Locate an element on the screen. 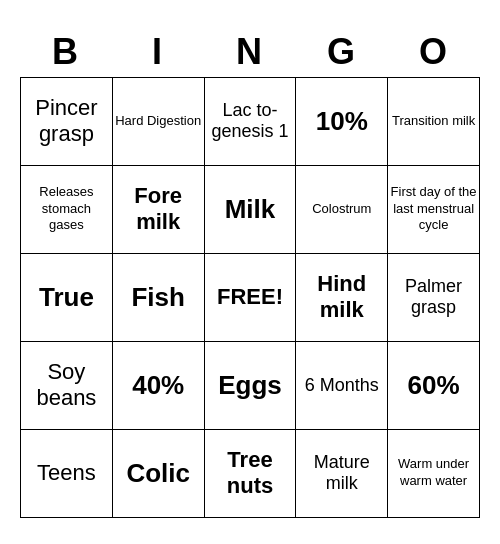 The width and height of the screenshot is (500, 544). cell-4-2: Tree nuts is located at coordinates (250, 473).